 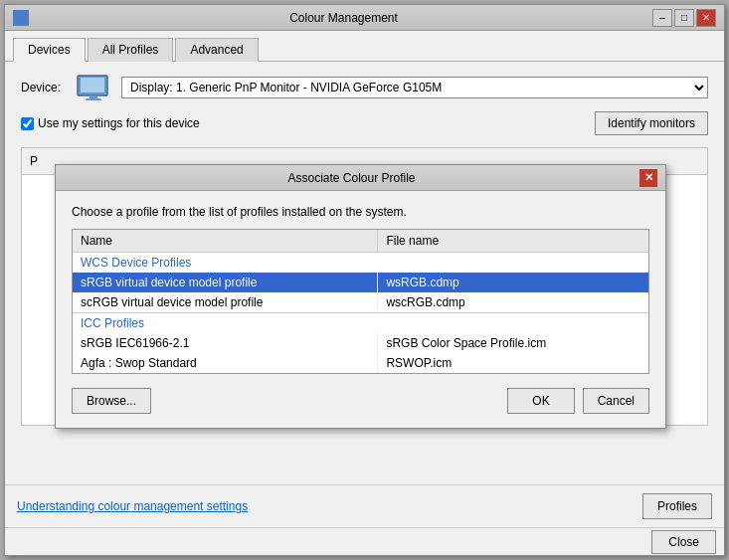 What do you see at coordinates (217, 50) in the screenshot?
I see `tab-advanced: Advanced` at bounding box center [217, 50].